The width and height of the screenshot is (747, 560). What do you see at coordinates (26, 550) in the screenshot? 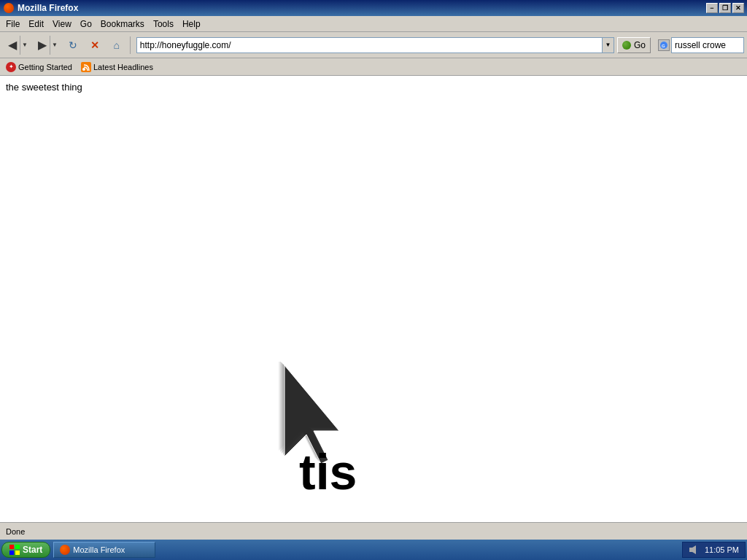
I see `start-button: Start` at bounding box center [26, 550].